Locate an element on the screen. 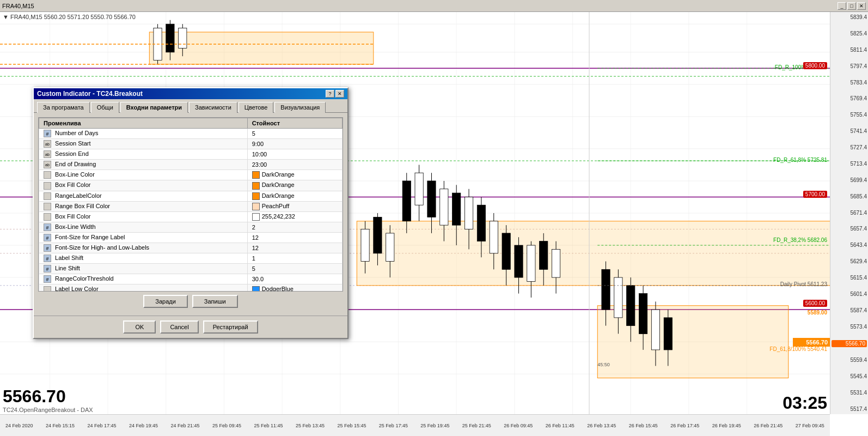  time-label-15: 26 Feb 13:45 is located at coordinates (601, 426).